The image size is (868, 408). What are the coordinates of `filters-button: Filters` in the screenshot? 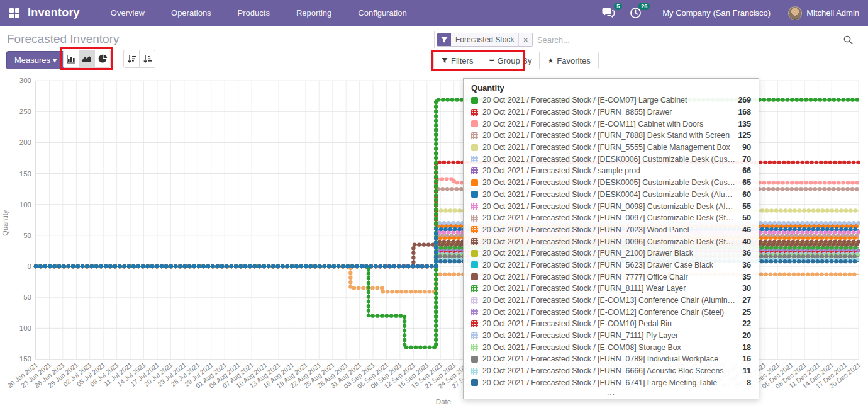 It's located at (457, 60).